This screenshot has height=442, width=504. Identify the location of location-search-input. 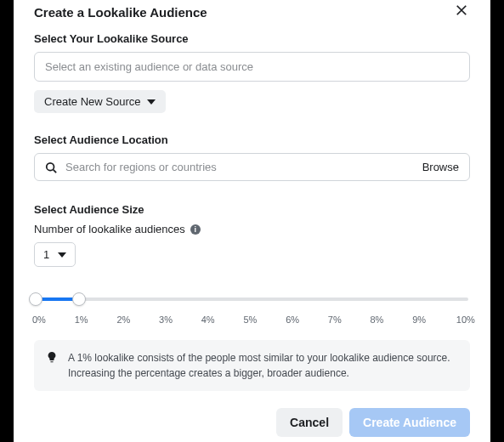
(240, 167).